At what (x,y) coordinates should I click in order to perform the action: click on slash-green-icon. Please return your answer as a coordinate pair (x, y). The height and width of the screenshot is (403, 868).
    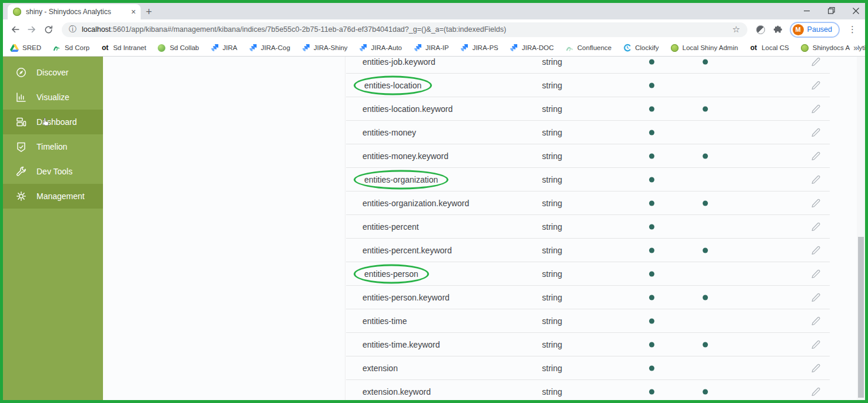
    Looking at the image, I should click on (56, 48).